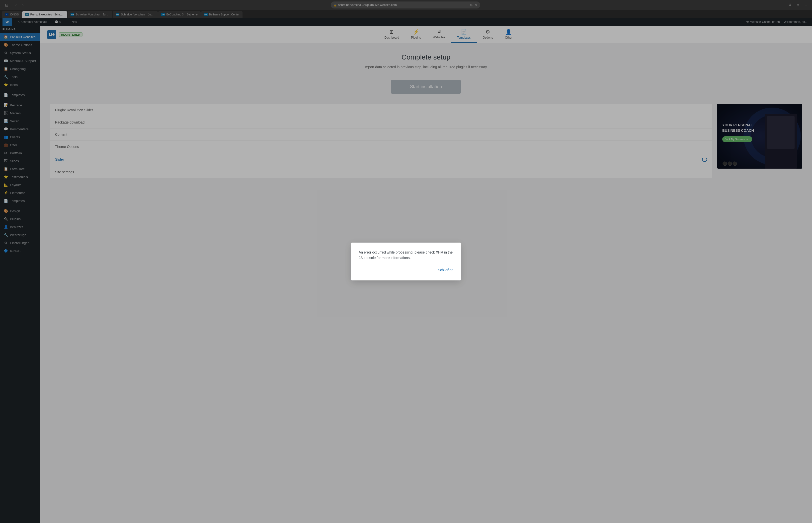 The height and width of the screenshot is (523, 812). Describe the element at coordinates (406, 262) in the screenshot. I see `error-modal: An error occurred while processing, plea…` at that location.